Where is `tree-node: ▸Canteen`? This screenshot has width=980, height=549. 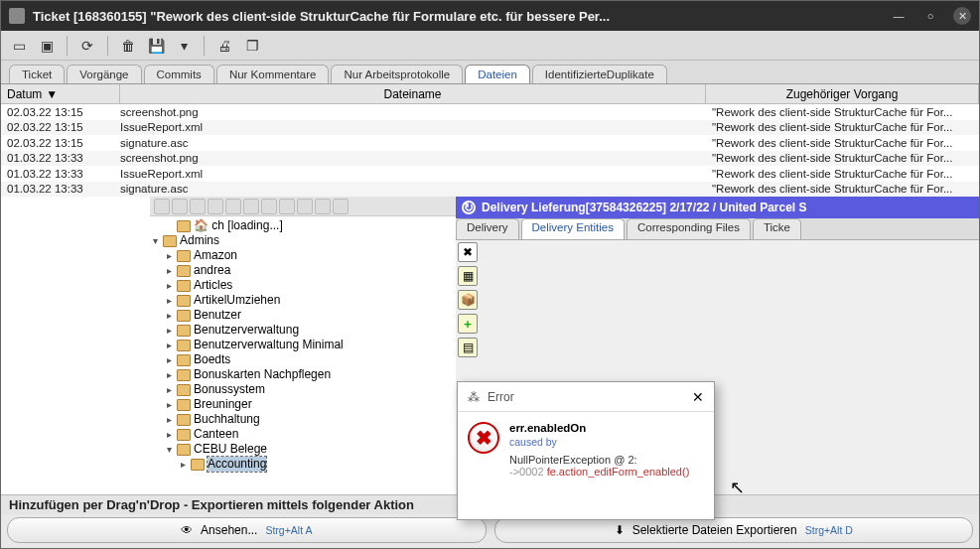 tree-node: ▸Canteen is located at coordinates (301, 435).